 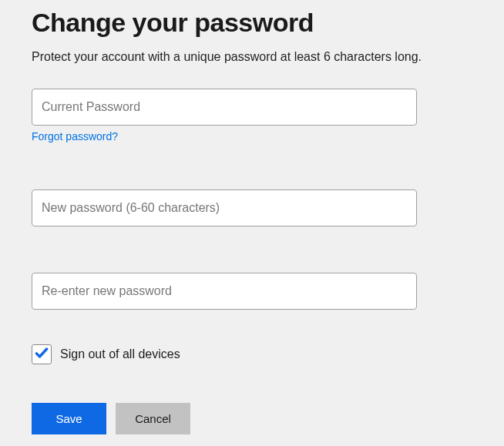 What do you see at coordinates (268, 419) in the screenshot?
I see `button-row: Save Cancel` at bounding box center [268, 419].